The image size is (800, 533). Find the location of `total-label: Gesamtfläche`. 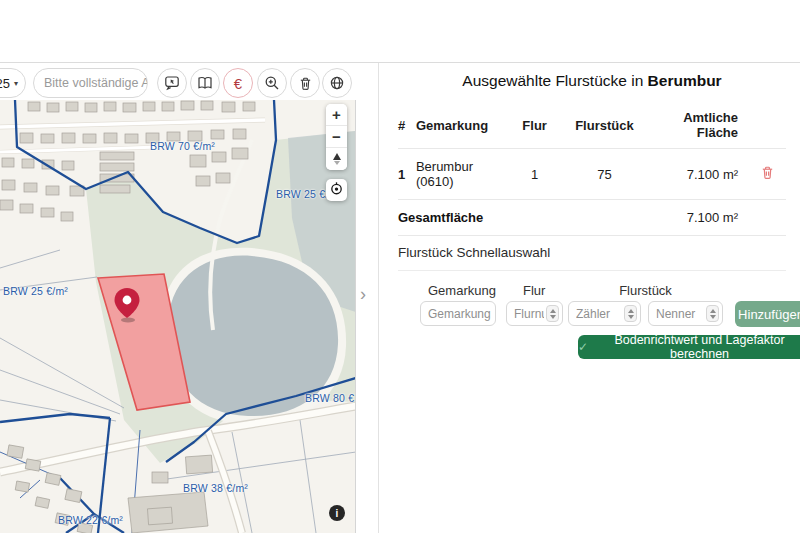

total-label: Gesamtfläche is located at coordinates (440, 218).